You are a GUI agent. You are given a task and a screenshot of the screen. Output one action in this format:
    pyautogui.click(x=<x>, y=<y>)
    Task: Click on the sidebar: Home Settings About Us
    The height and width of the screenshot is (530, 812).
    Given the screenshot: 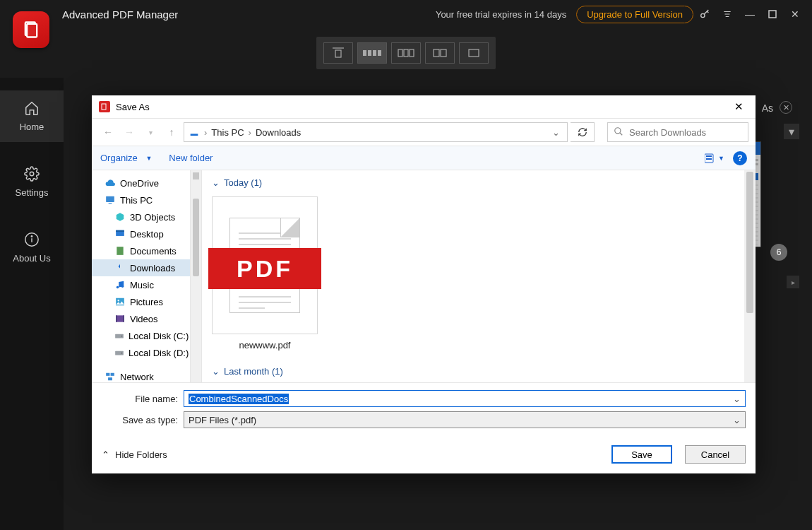 What is the action you would take?
    pyautogui.click(x=32, y=304)
    